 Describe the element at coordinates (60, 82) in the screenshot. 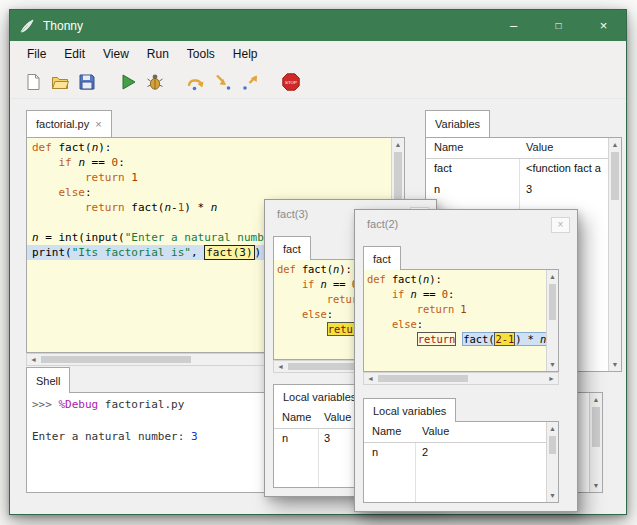

I see `open-file-button` at that location.